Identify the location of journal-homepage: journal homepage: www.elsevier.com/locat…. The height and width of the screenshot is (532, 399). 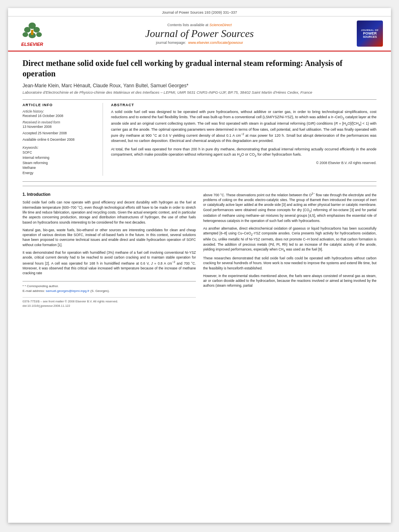
(200, 43).